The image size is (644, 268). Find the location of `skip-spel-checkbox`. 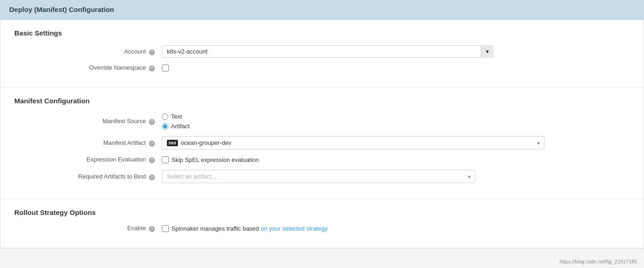

skip-spel-checkbox is located at coordinates (165, 160).